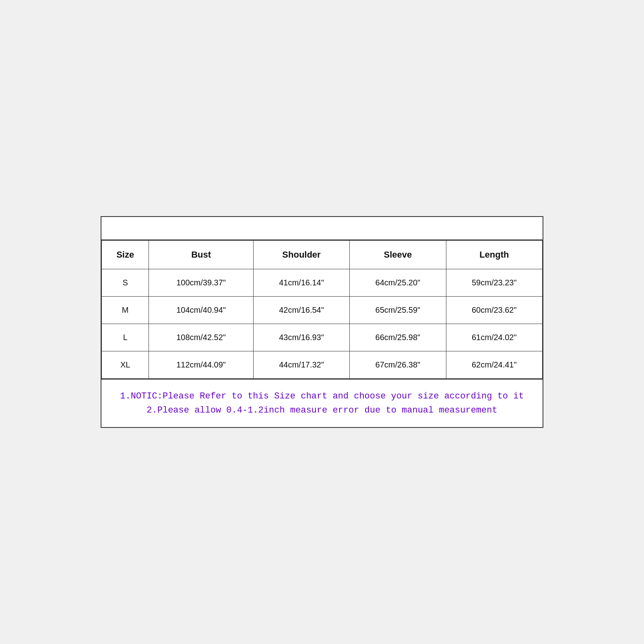 This screenshot has height=644, width=644. What do you see at coordinates (494, 310) in the screenshot?
I see `cell-length: 60cm/23.62"` at bounding box center [494, 310].